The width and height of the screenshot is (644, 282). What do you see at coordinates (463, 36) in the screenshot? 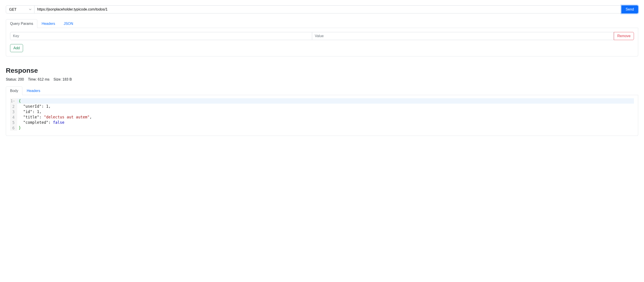
I see `param-value-input` at bounding box center [463, 36].